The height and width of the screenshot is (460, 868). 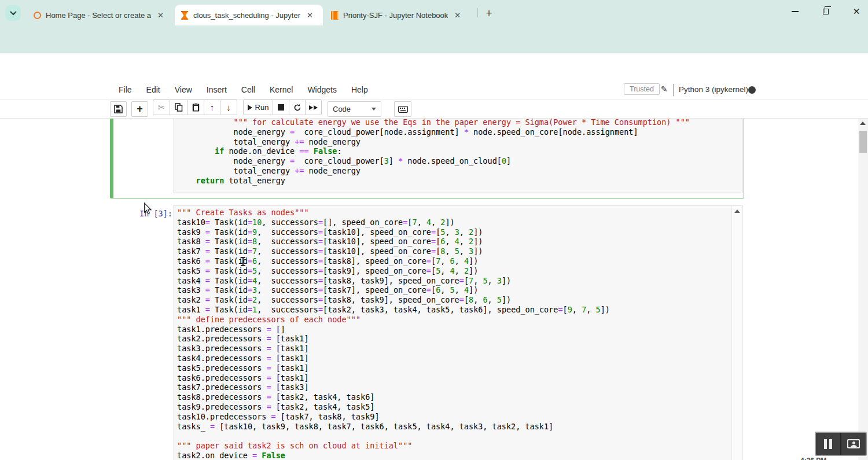 I want to click on camera-person-icon, so click(x=854, y=444).